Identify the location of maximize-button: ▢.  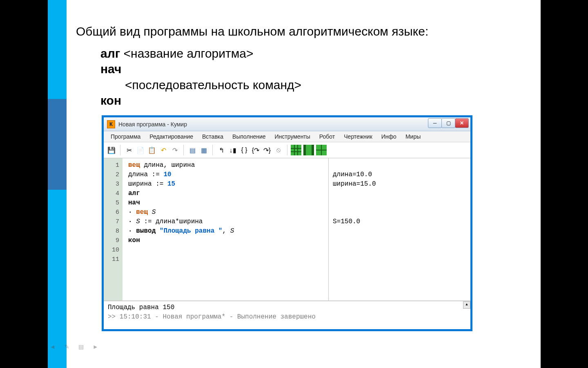
(448, 123).